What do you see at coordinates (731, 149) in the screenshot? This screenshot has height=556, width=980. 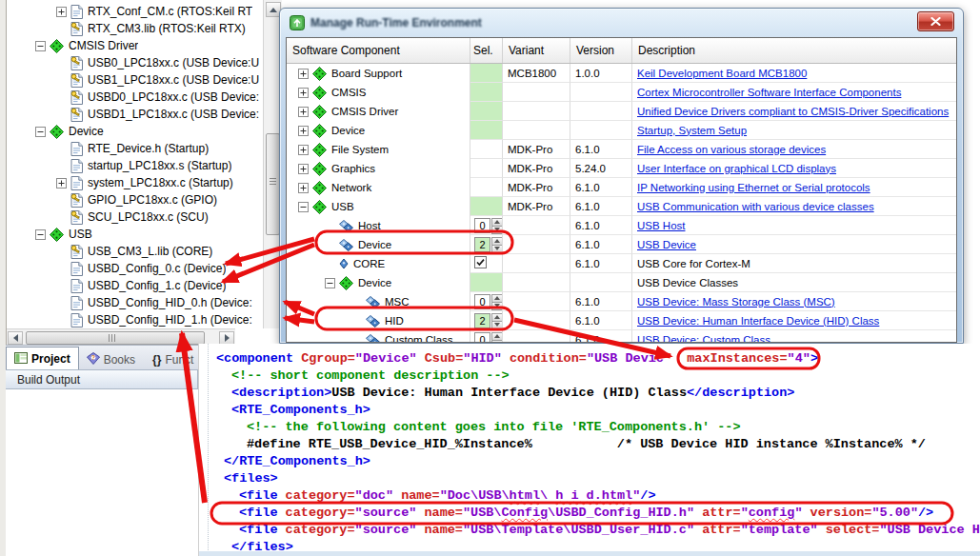 I see `description-link: File Access on various storage devices` at bounding box center [731, 149].